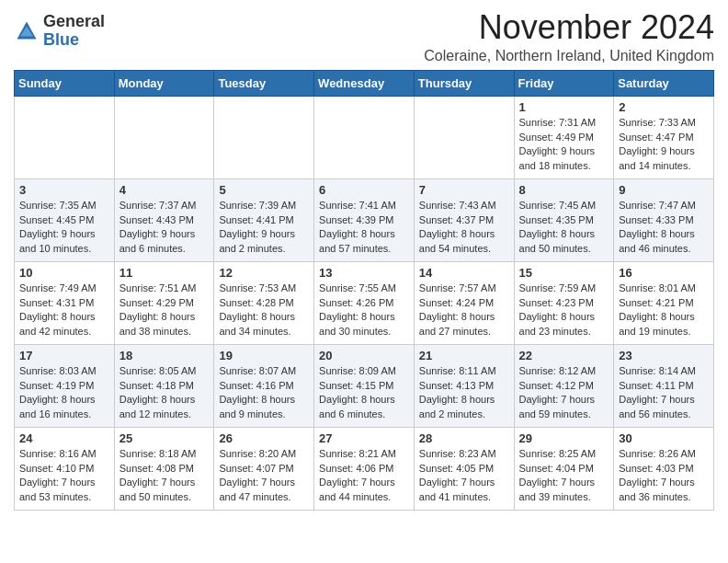 The height and width of the screenshot is (563, 728). I want to click on month-title: November 2024, so click(569, 28).